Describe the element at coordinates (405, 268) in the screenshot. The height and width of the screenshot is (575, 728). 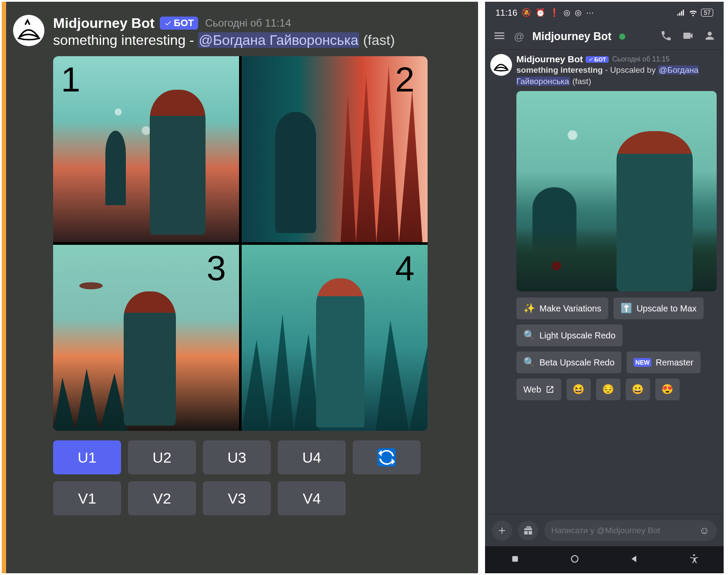
I see `tile-number: 4` at that location.